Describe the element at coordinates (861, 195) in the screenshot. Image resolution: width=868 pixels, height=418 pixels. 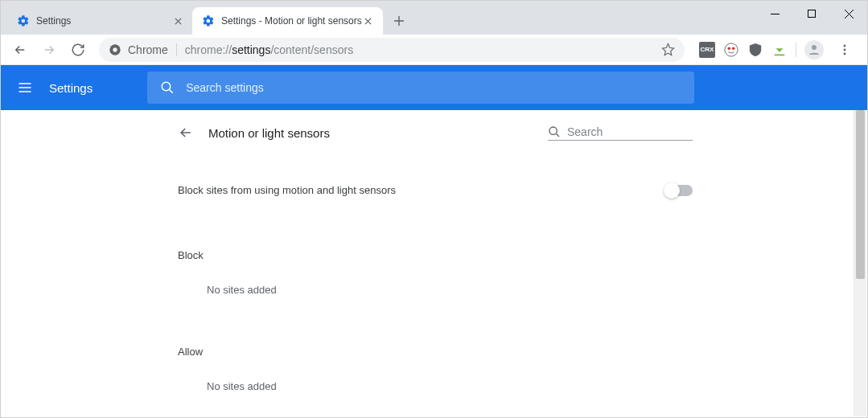
I see `scrollbar-thumb` at that location.